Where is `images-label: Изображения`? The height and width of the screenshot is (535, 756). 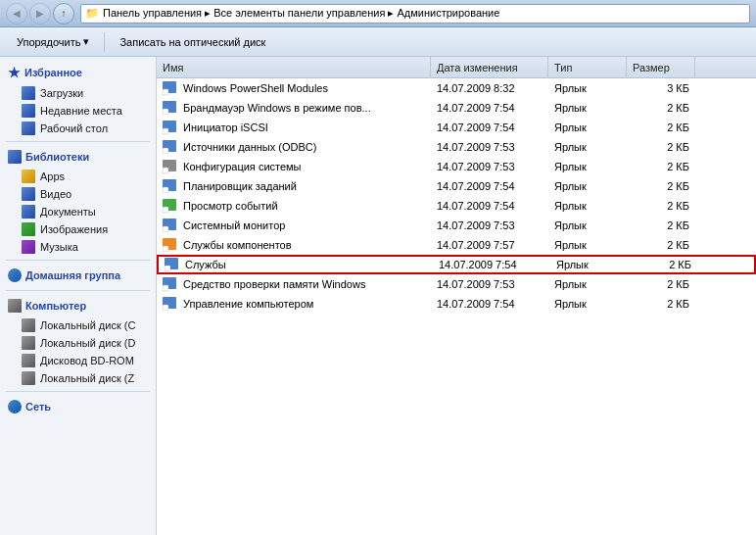 images-label: Изображения is located at coordinates (74, 229).